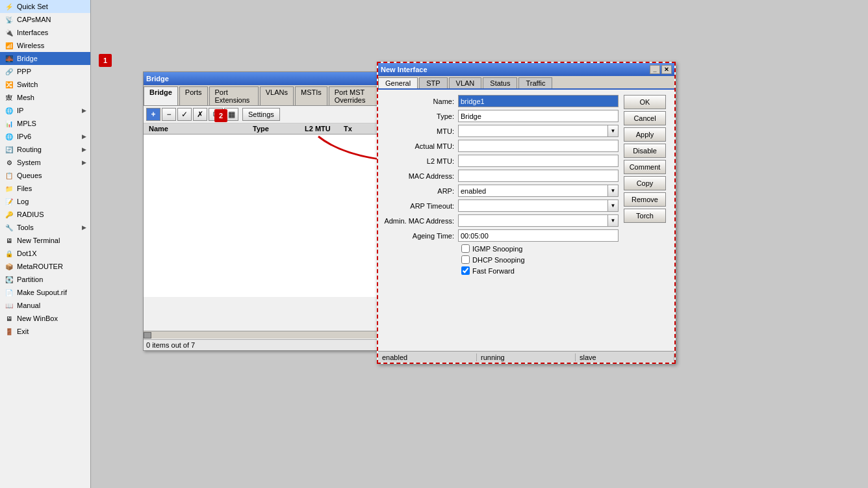  I want to click on sidebar-item-label: New WinBox, so click(38, 318).